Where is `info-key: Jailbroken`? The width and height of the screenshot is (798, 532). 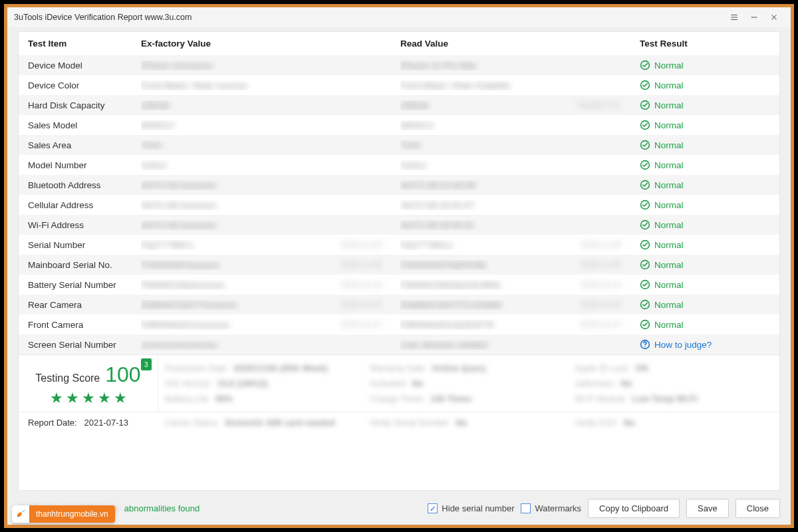 info-key: Jailbroken is located at coordinates (595, 383).